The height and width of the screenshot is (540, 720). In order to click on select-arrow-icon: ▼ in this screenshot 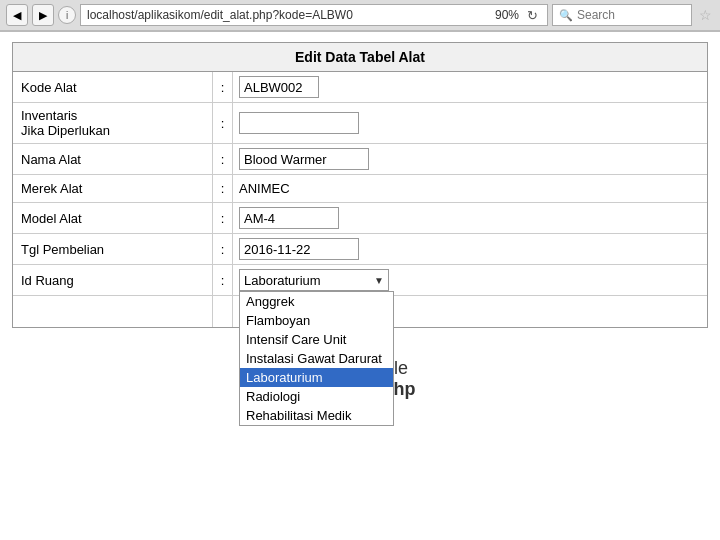, I will do `click(379, 280)`.